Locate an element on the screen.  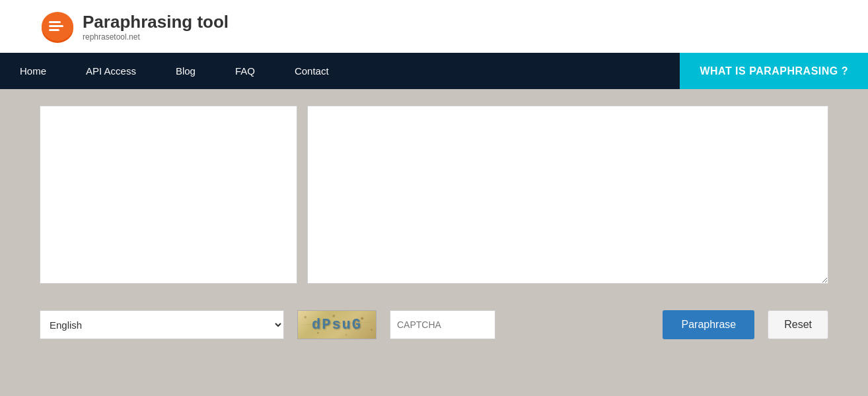
nav-links: Home API Access Blog FAQ Contact is located at coordinates (340, 71).